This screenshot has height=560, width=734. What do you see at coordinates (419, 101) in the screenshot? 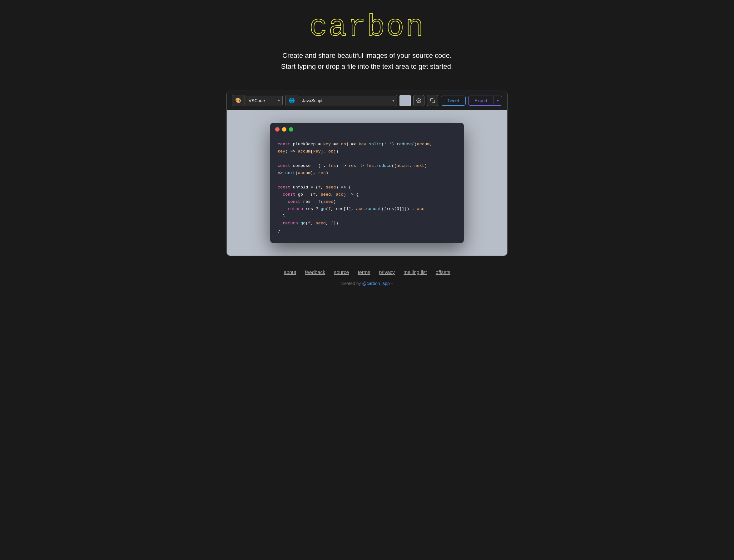
I see `gear-icon` at bounding box center [419, 101].